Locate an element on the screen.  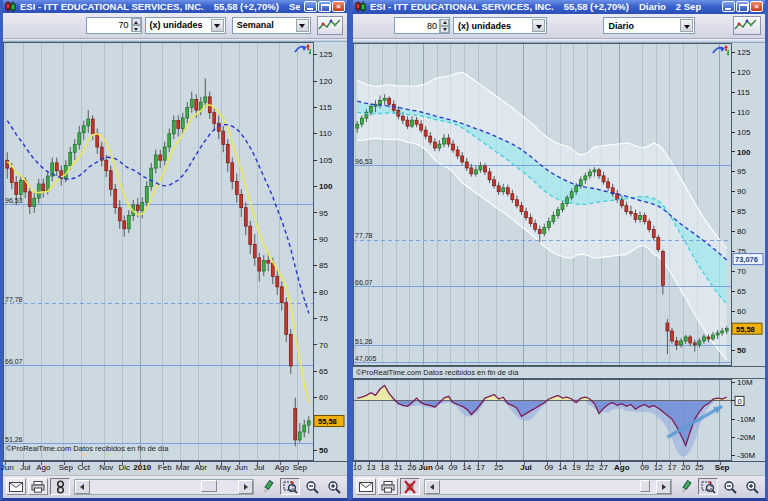
svg-text: -10M is located at coordinates (746, 420).